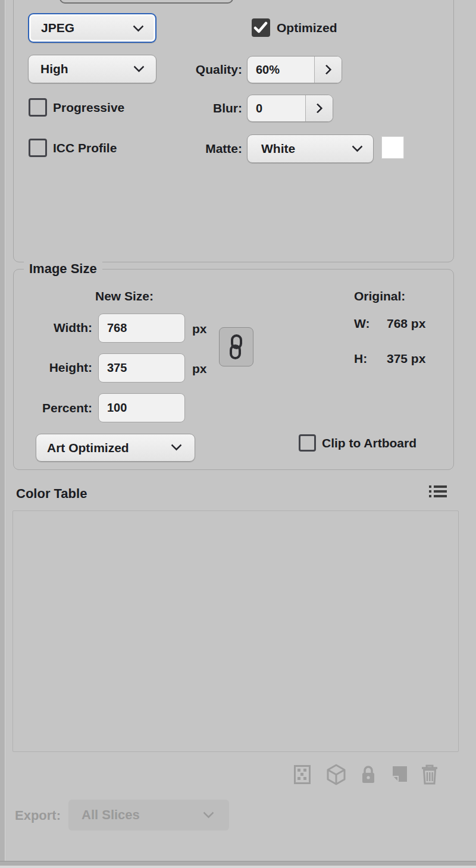 Image resolution: width=476 pixels, height=868 pixels. What do you see at coordinates (142, 368) in the screenshot?
I see `height-field: 375` at bounding box center [142, 368].